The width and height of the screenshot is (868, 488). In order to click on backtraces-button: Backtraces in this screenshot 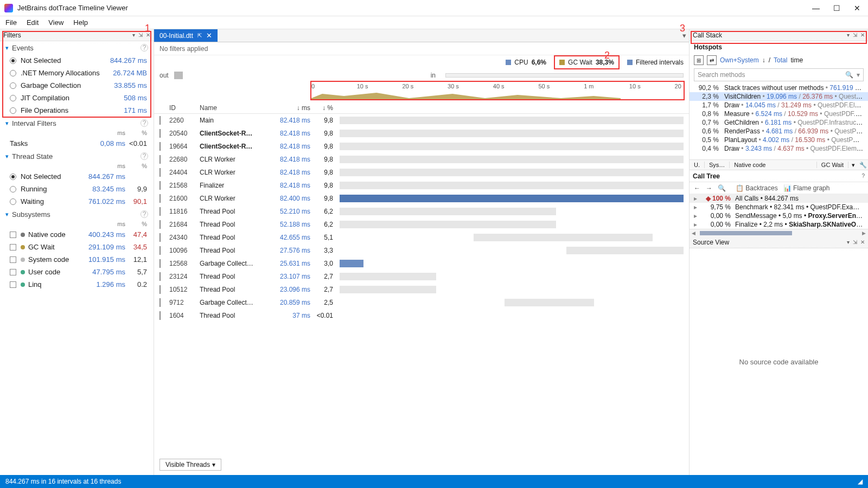, I will do `click(762, 188)`.